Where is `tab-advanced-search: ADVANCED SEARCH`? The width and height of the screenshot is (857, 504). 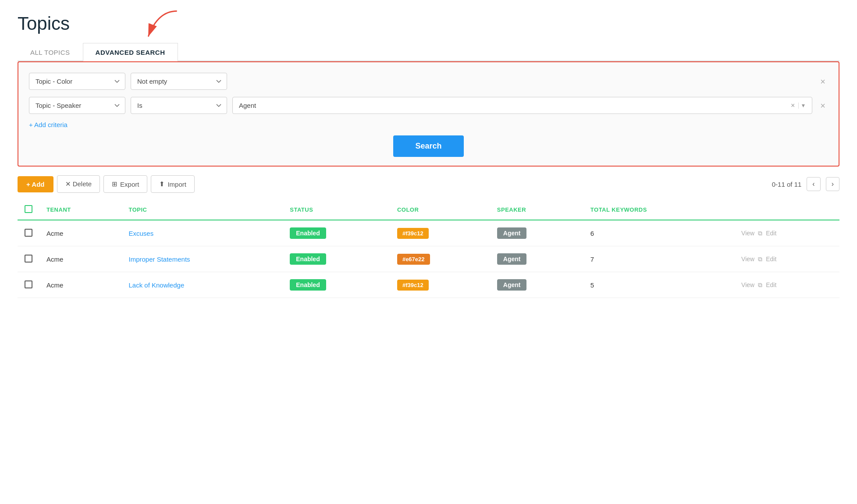 tab-advanced-search: ADVANCED SEARCH is located at coordinates (131, 52).